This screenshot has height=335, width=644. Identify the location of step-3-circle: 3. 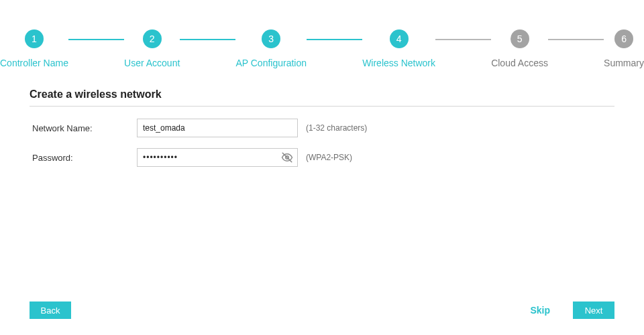
(271, 39).